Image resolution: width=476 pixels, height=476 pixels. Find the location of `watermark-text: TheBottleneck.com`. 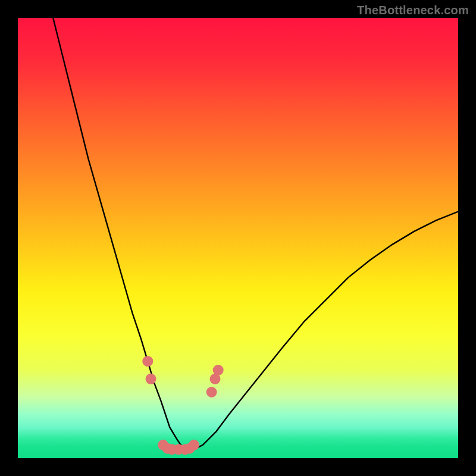

watermark-text: TheBottleneck.com is located at coordinates (413, 11).